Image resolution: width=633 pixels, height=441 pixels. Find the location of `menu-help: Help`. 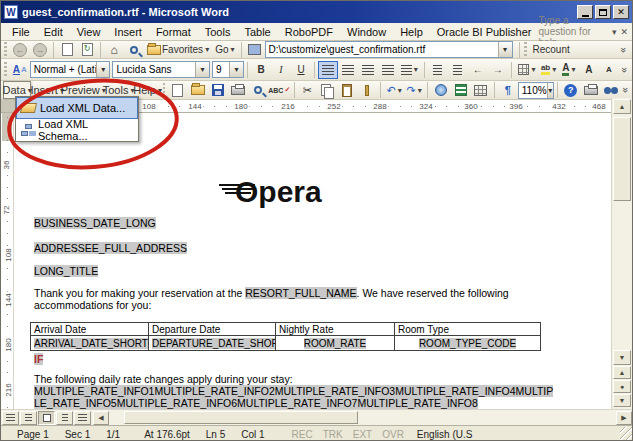

menu-help: Help is located at coordinates (412, 32).